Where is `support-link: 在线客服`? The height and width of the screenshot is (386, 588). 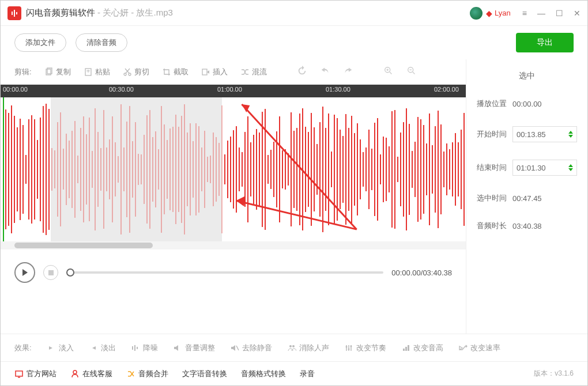
support-link: 在线客服 is located at coordinates (91, 374).